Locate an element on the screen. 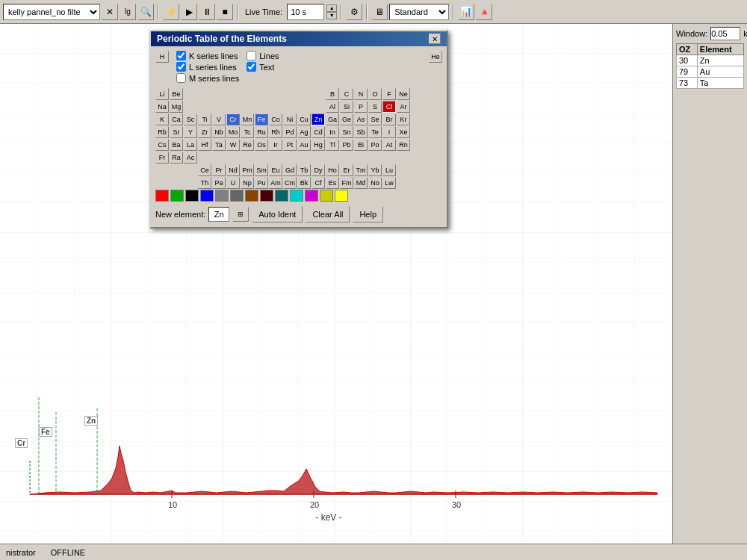 This screenshot has height=560, width=747. el-In: In is located at coordinates (332, 132).